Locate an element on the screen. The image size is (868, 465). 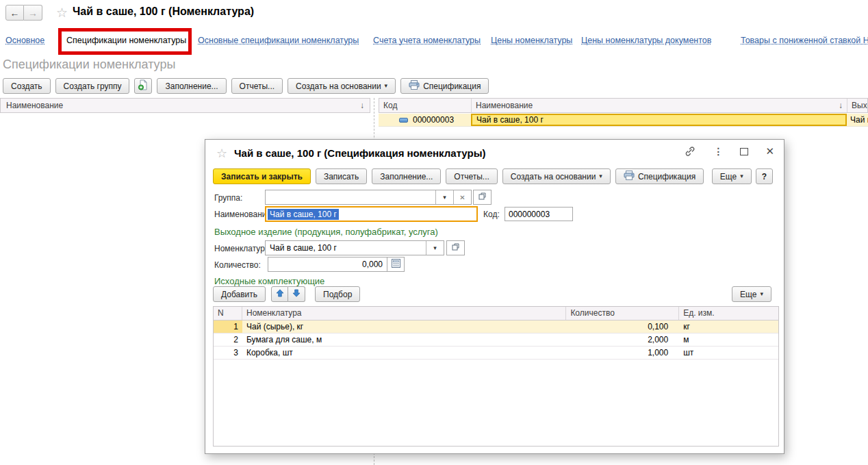
output-product-section-header: Выходное изделие (продукция, полуфабрика… is located at coordinates (326, 231).